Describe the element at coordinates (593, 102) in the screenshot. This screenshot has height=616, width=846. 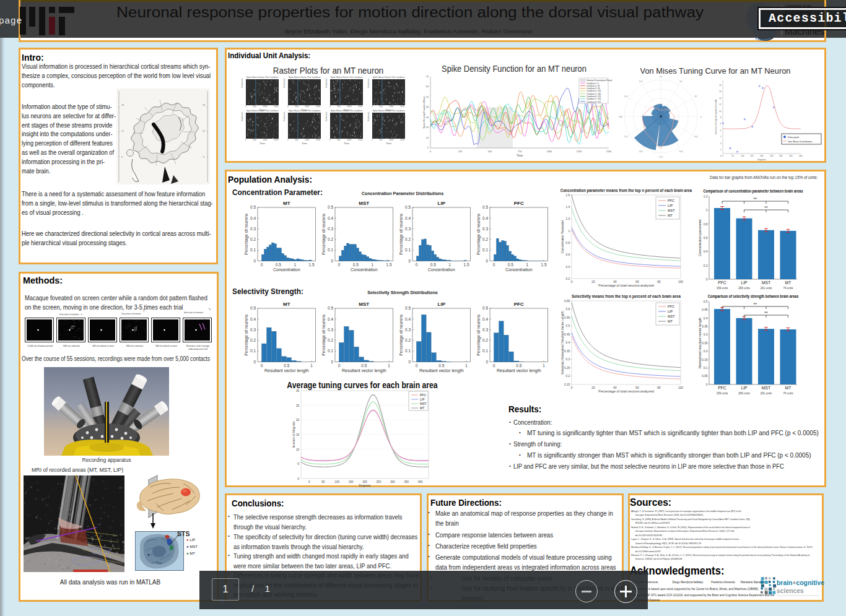
I see `svg-text: Condition 8: 315` at that location.